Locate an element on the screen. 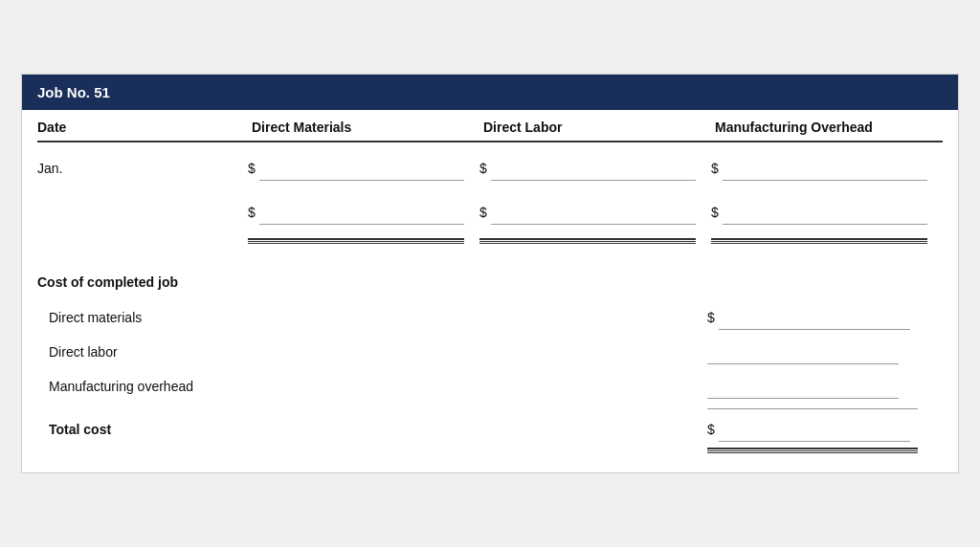  column-headers: Date Direct Materials Direct Labor Manuf… is located at coordinates (490, 126).